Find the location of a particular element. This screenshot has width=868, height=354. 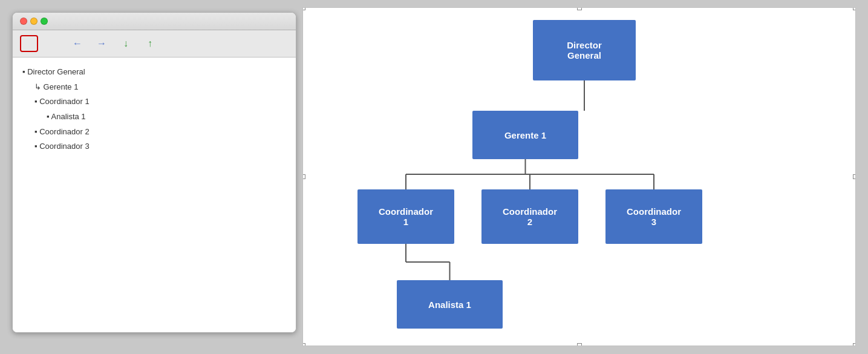

maximize-button is located at coordinates (44, 21).